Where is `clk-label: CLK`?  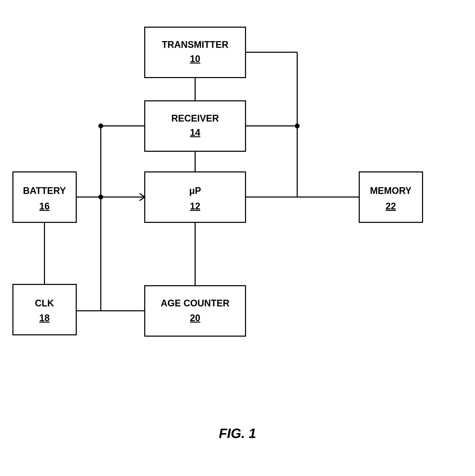
clk-label: CLK is located at coordinates (44, 303).